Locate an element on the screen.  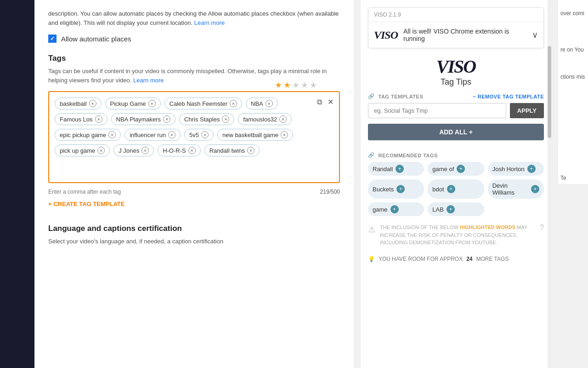
star-4: ★ is located at coordinates (305, 85).